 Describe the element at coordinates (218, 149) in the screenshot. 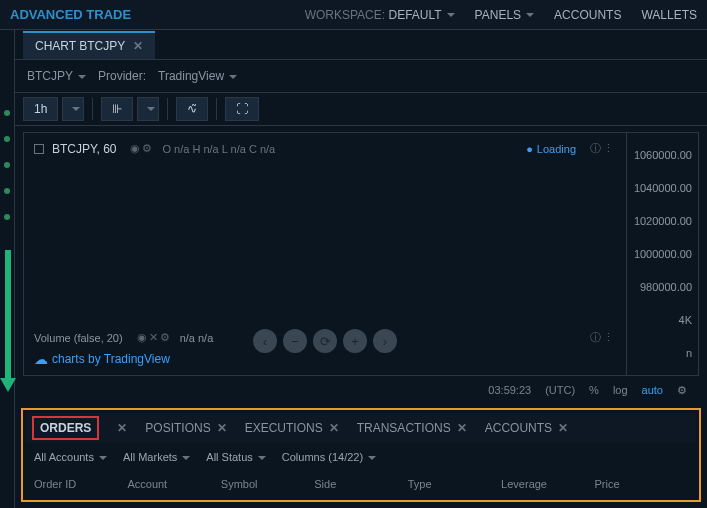

I see `ohlc-text: O n/a H n/a L n/a C n/a` at that location.